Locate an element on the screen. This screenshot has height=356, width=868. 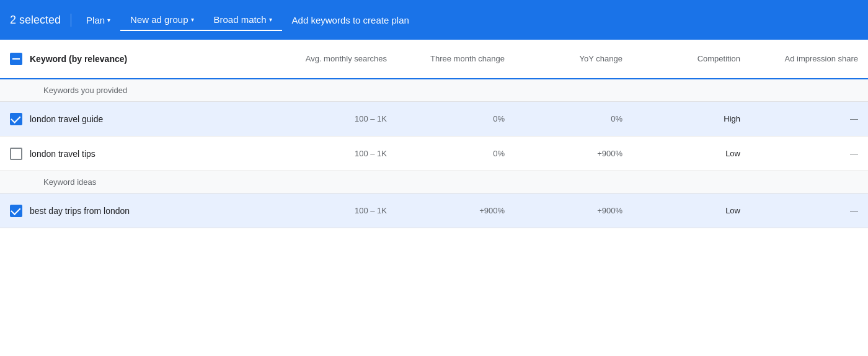
keyword-cell: london travel guide is located at coordinates (140, 119).